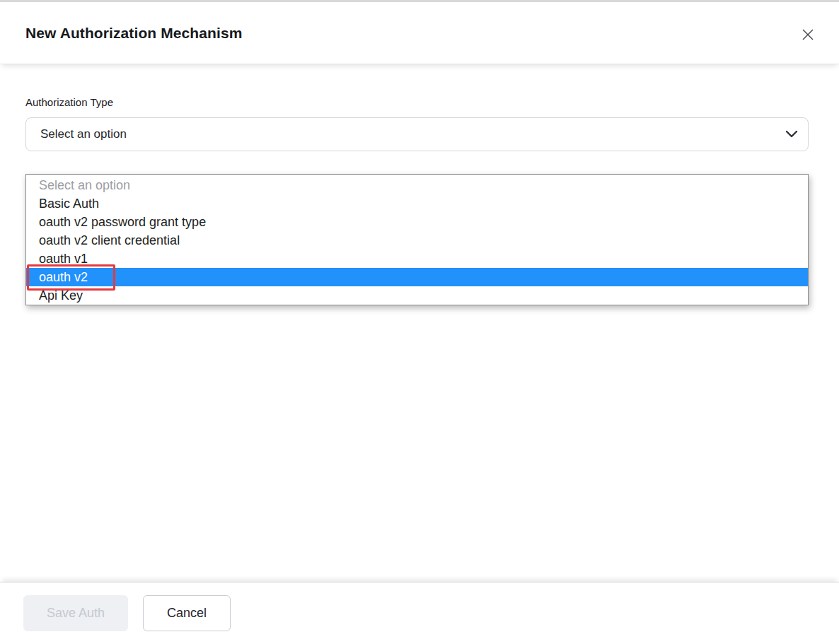 This screenshot has width=839, height=644. What do you see at coordinates (417, 222) in the screenshot?
I see `dropdown-option-oauth-v2-password-grant-type: oauth v2 password grant type` at bounding box center [417, 222].